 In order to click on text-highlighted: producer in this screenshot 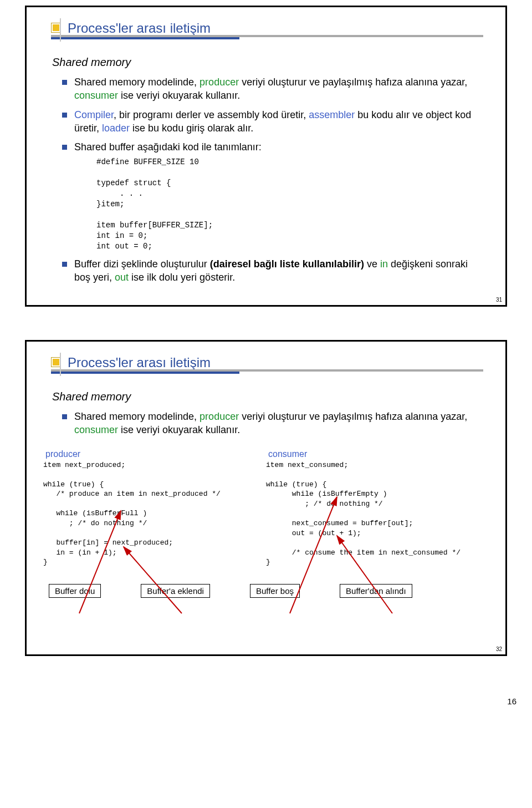, I will do `click(221, 82)`.